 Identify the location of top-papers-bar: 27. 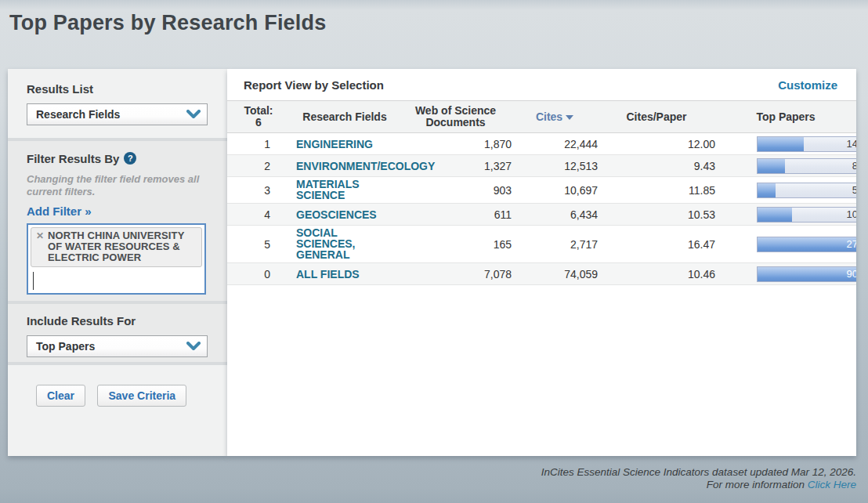
(807, 244).